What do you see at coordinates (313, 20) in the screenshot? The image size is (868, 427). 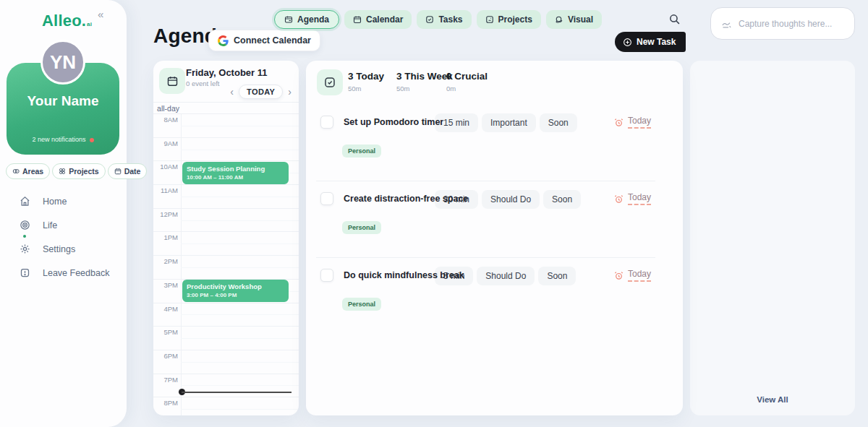 I see `tab-label: Agenda` at bounding box center [313, 20].